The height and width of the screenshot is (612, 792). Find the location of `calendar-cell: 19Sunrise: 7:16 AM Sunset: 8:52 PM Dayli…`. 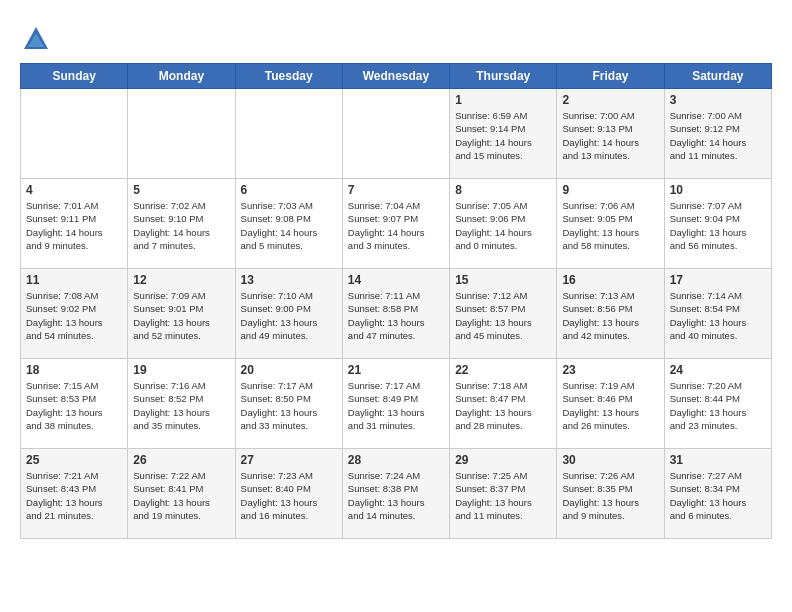

calendar-cell: 19Sunrise: 7:16 AM Sunset: 8:52 PM Dayli… is located at coordinates (182, 404).